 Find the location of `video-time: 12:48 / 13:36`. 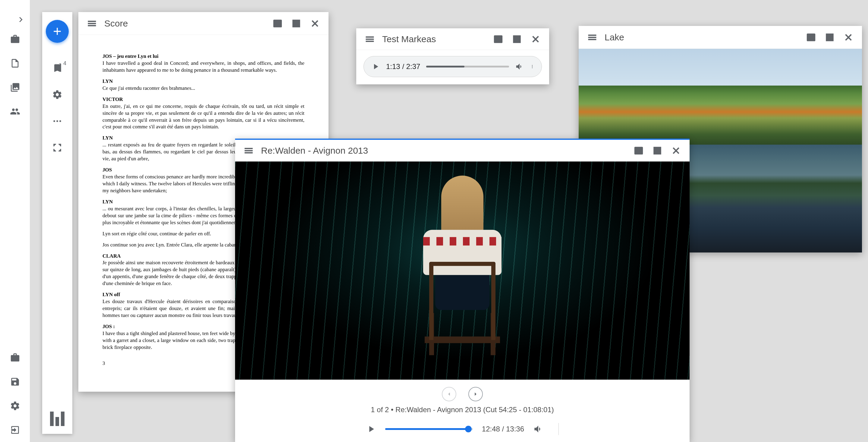

video-time: 12:48 / 13:36 is located at coordinates (503, 429).